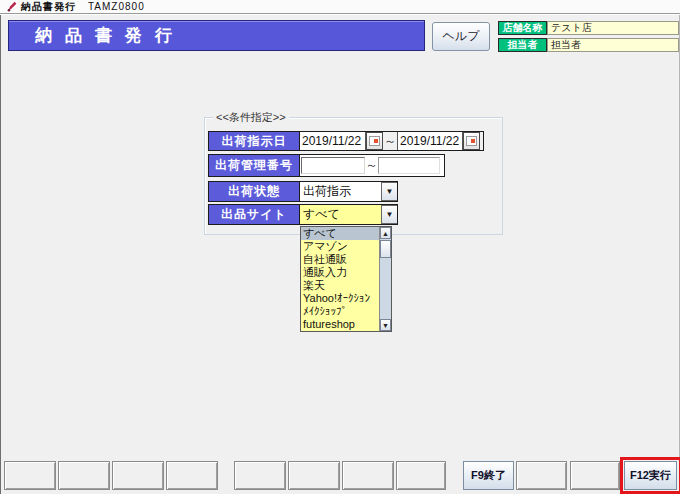  I want to click on ship-number-from-input, so click(333, 166).